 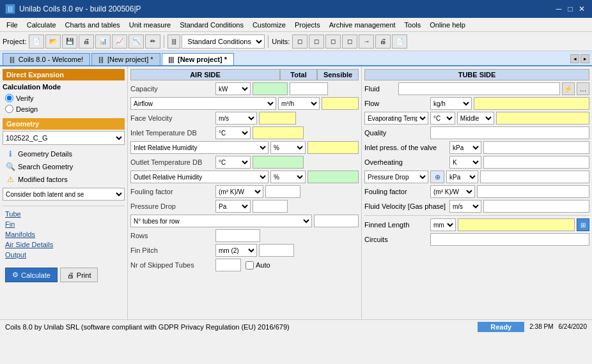 What do you see at coordinates (383, 42) in the screenshot?
I see `units-btn6: 🖨` at bounding box center [383, 42].